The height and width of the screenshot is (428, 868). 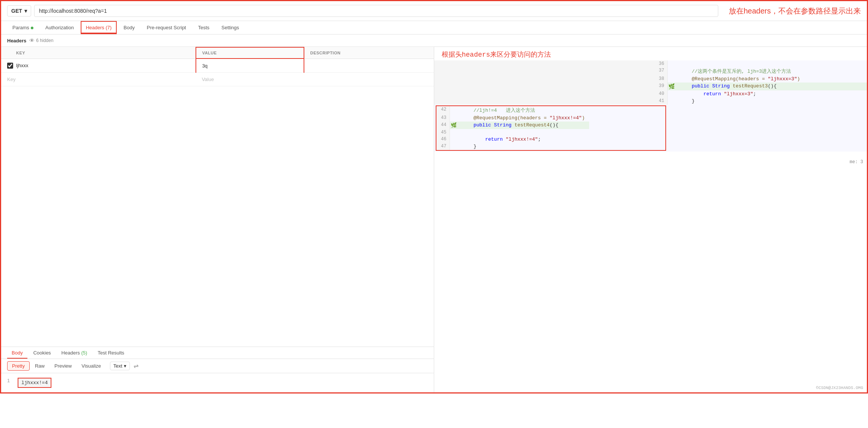 What do you see at coordinates (795, 11) in the screenshot?
I see `url-annotation: 放在headers，不会在参数路径显示出来` at bounding box center [795, 11].